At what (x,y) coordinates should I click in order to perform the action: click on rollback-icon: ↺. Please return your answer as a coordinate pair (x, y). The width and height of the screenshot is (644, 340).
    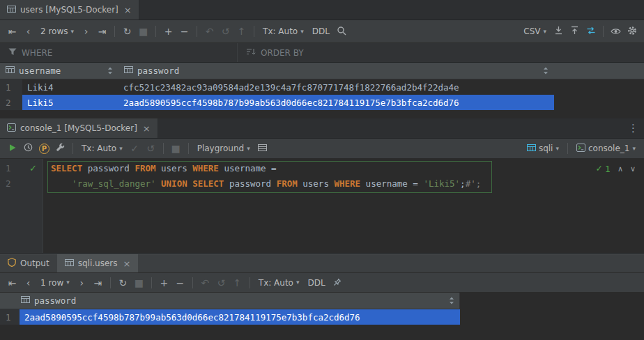
    Looking at the image, I should click on (151, 148).